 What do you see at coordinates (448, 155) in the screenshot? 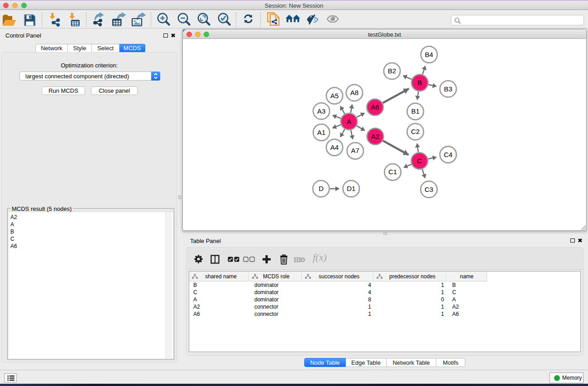
I see `svg-text: C4` at bounding box center [448, 155].